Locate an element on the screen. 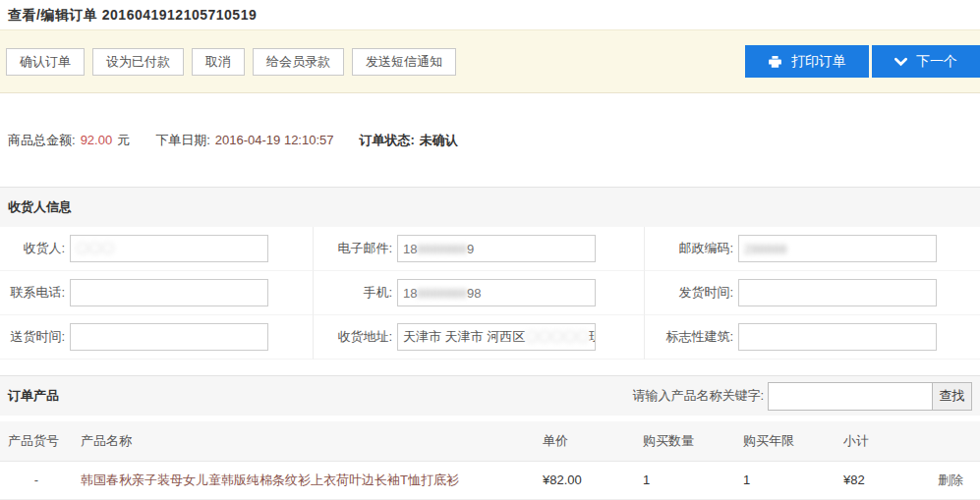  landmark-label: 标志性建筑: is located at coordinates (693, 337).